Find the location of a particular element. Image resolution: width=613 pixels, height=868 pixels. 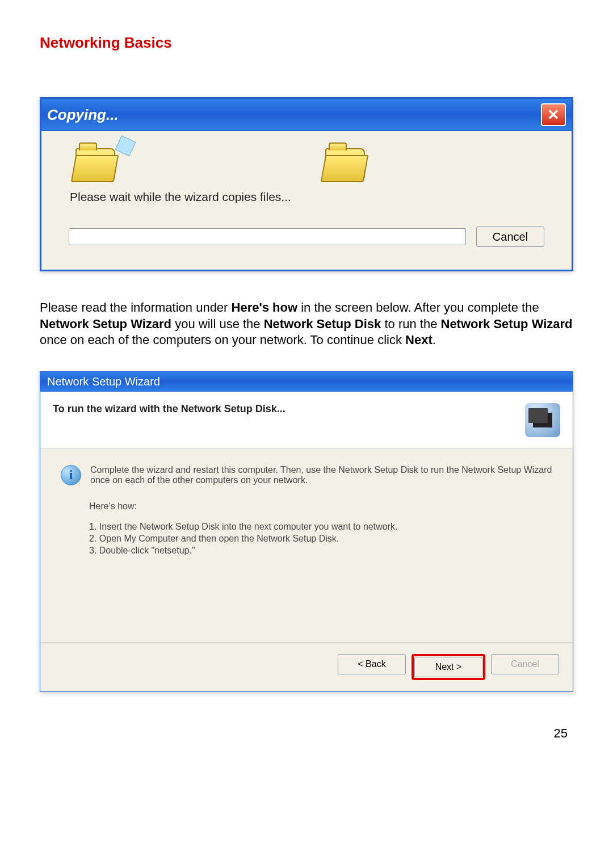

wizard-footer: < Back Next > Cancel is located at coordinates (306, 666).